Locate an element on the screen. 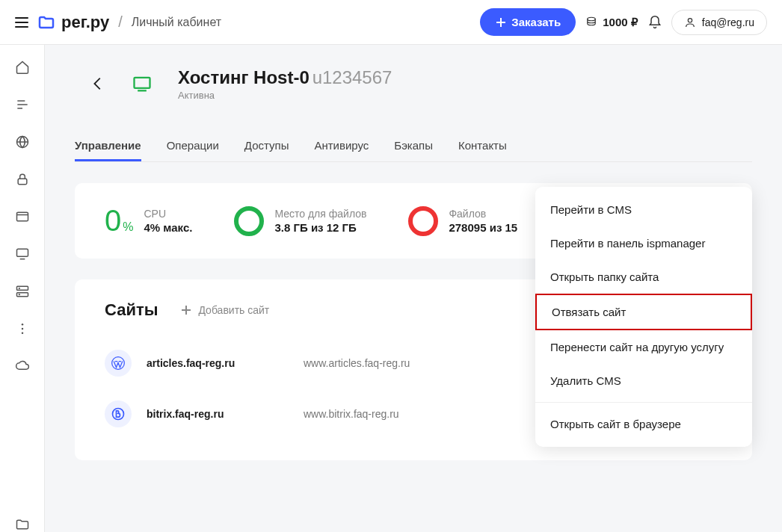 This screenshot has height=532, width=782. user-email: faq@reg.ru is located at coordinates (728, 22).